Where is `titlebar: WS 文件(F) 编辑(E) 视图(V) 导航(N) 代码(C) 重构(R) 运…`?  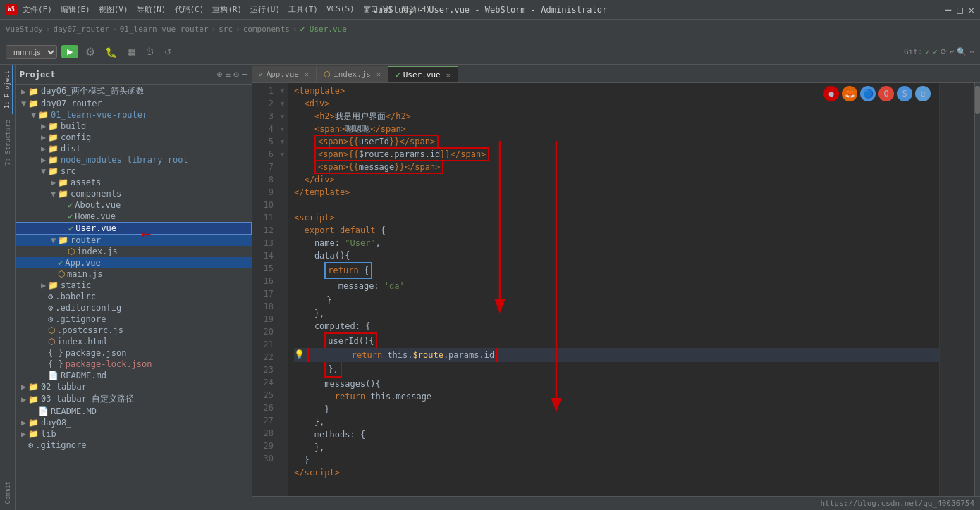
titlebar: WS 文件(F) 编辑(E) 视图(V) 导航(N) 代码(C) 重构(R) 运… is located at coordinates (490, 10).